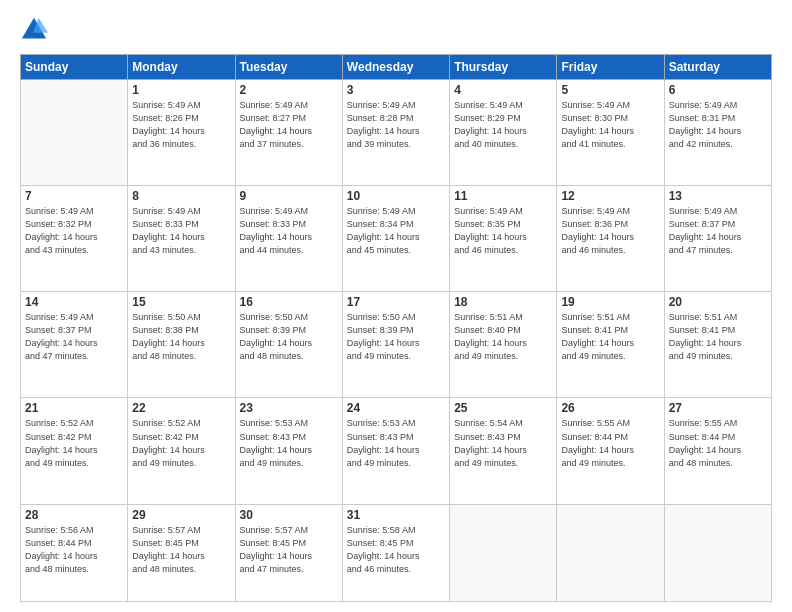 This screenshot has height=612, width=792. What do you see at coordinates (74, 196) in the screenshot?
I see `day-number: 7` at bounding box center [74, 196].